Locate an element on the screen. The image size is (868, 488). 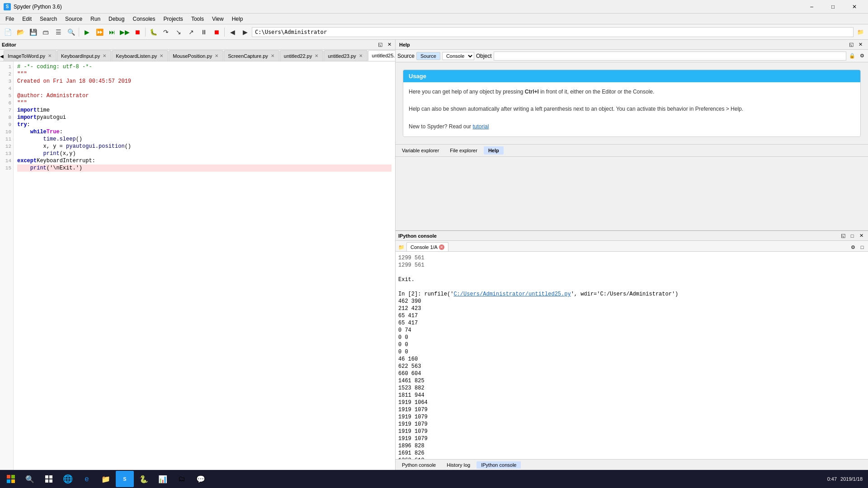
menu-projects: Projects is located at coordinates (174, 19).